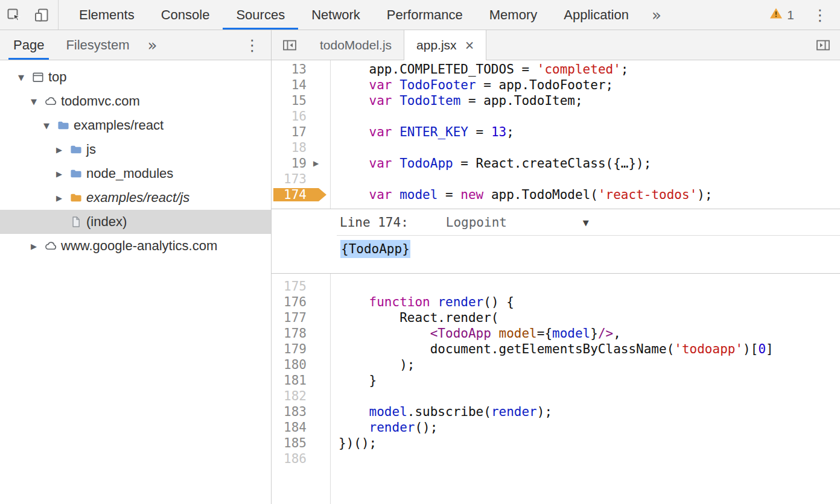  I want to click on tree-item-label: examples/react/js, so click(138, 198).